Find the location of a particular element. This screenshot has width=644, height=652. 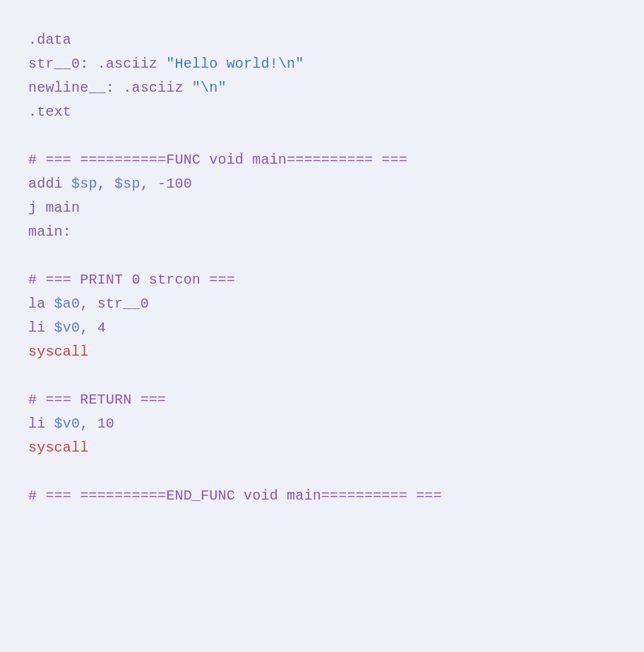

code-line: # === ==========FUNC void main==========… is located at coordinates (322, 160).